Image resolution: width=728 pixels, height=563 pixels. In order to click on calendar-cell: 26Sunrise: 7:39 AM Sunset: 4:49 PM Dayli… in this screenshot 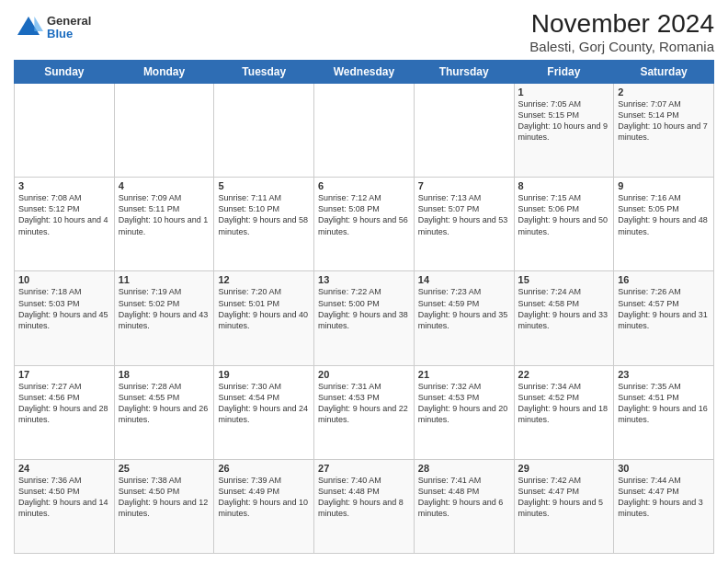, I will do `click(265, 506)`.